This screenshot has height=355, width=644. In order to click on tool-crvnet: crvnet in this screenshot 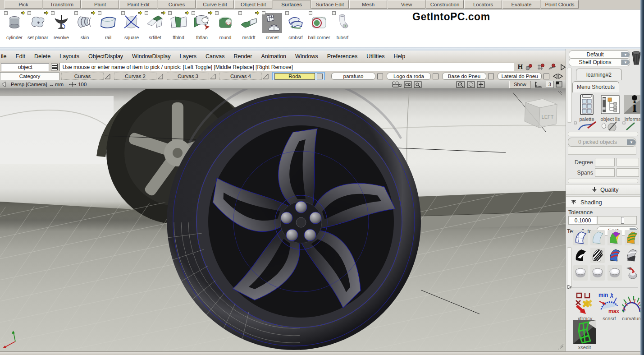, I will do `click(272, 28)`.